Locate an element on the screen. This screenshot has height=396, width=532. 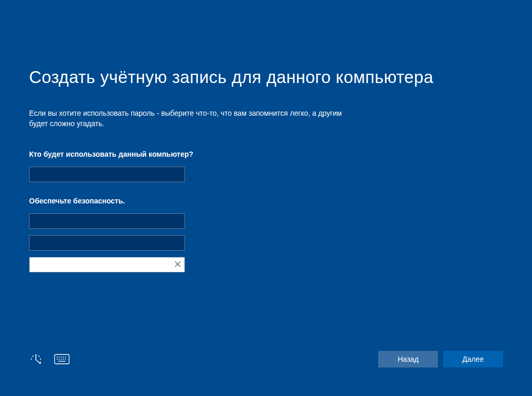
password-hint-input is located at coordinates (107, 265).